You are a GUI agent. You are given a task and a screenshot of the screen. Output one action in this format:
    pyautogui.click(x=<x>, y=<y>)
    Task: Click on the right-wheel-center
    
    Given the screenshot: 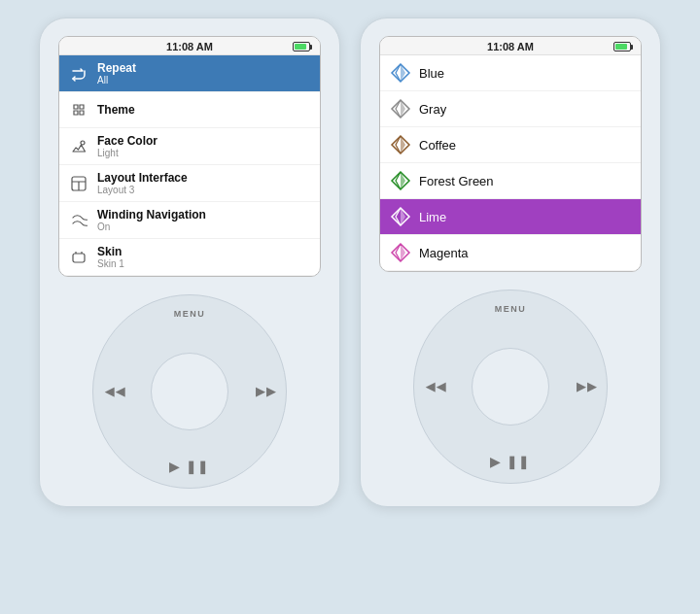 What is the action you would take?
    pyautogui.click(x=510, y=387)
    